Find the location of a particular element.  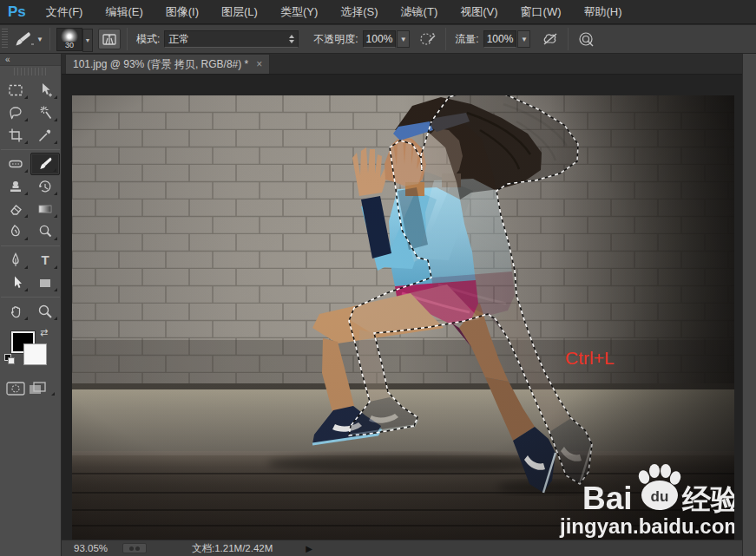

tool-options-bar: ▼ 30 ▼ 模式: 正常 不透明度: 100% ▼ is located at coordinates (378, 40).